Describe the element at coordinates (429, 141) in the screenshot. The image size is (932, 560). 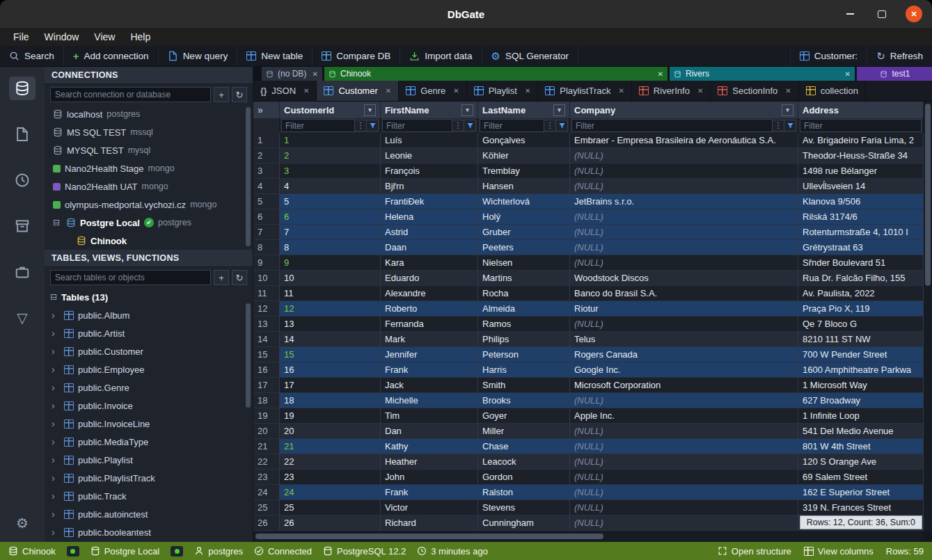
I see `cell-firstname: Luís` at that location.